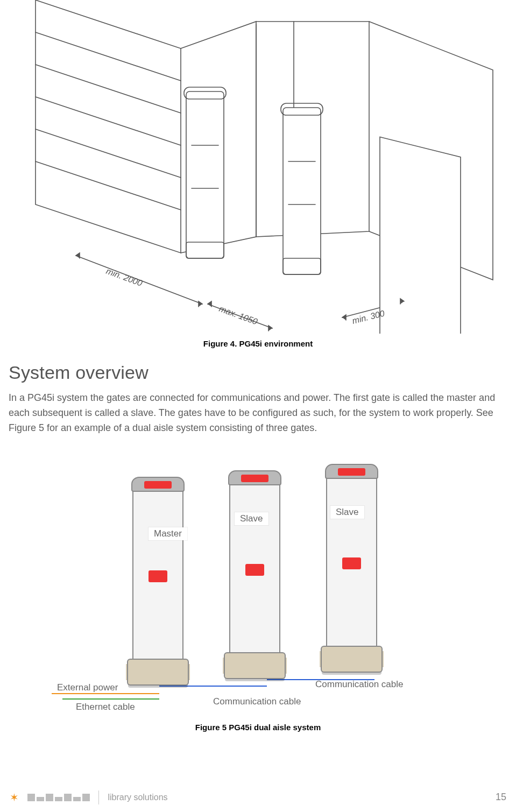  Describe the element at coordinates (111, 699) in the screenshot. I see `cable-ethernet` at that location.